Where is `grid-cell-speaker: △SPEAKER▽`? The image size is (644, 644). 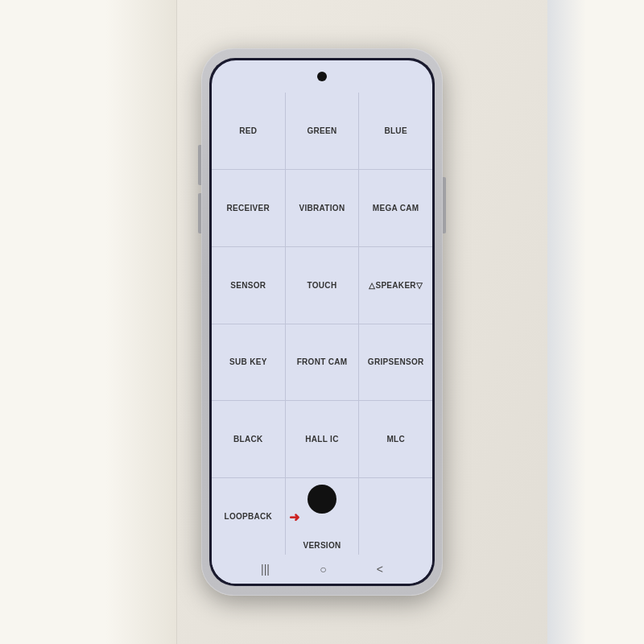 grid-cell-speaker: △SPEAKER▽ is located at coordinates (396, 285).